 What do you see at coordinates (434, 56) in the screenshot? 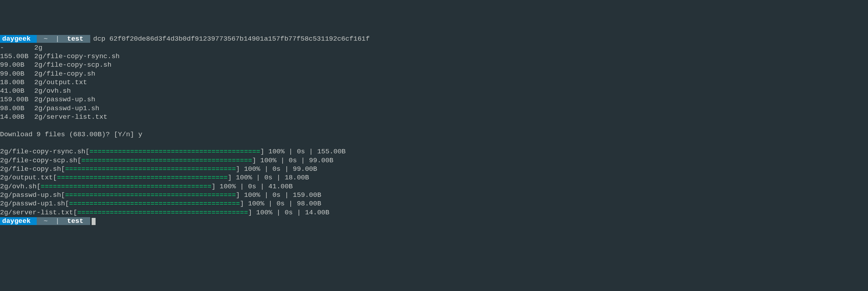
I see `file-listing-row: 155.00B2g/file-copy-rsync.sh` at bounding box center [434, 56].